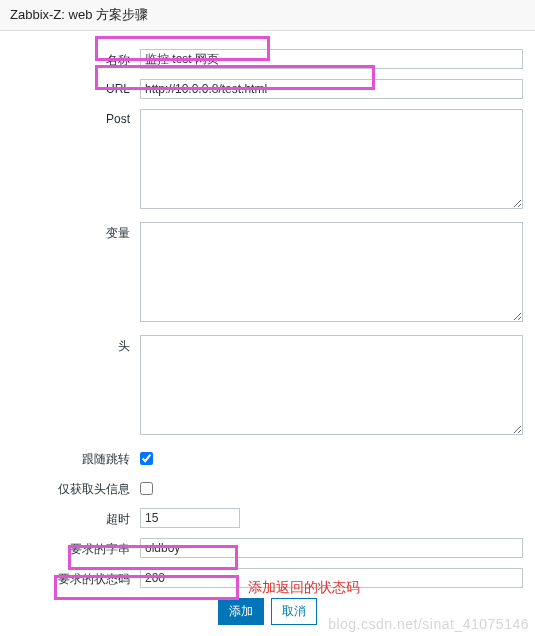  Describe the element at coordinates (268, 59) in the screenshot. I see `row-name: 名称` at that location.